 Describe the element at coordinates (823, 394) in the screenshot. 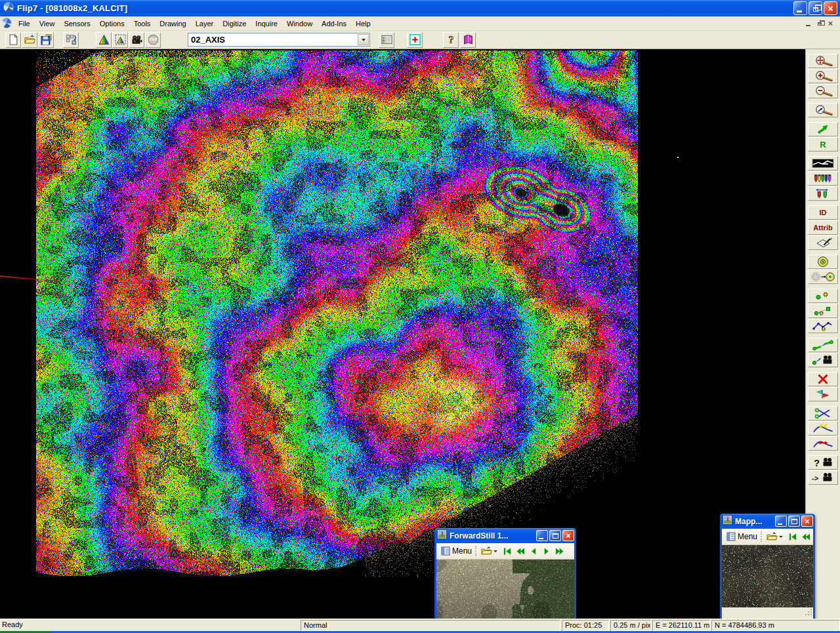

I see `flag-button` at that location.